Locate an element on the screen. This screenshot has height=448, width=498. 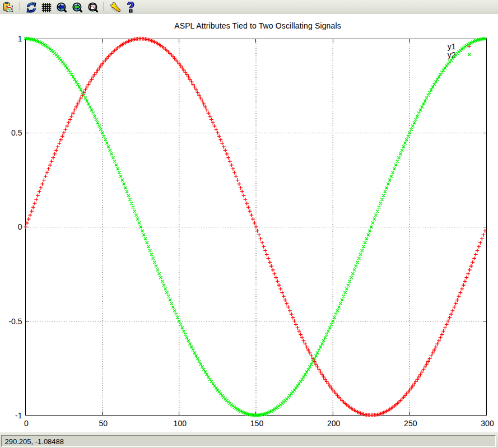
svg-text: 300 is located at coordinates (487, 423).